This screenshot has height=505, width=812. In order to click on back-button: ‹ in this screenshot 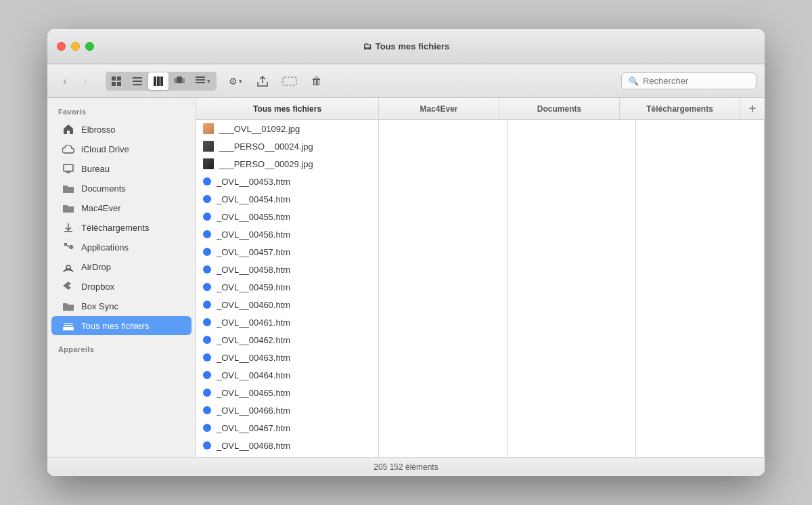, I will do `click(65, 81)`.